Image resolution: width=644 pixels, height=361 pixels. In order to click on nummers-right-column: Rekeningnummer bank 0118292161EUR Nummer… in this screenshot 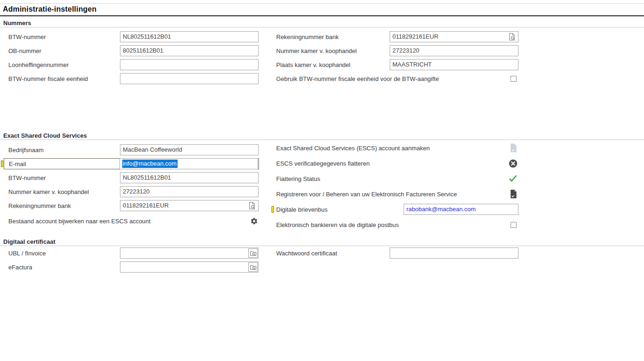, I will do `click(397, 59)`.